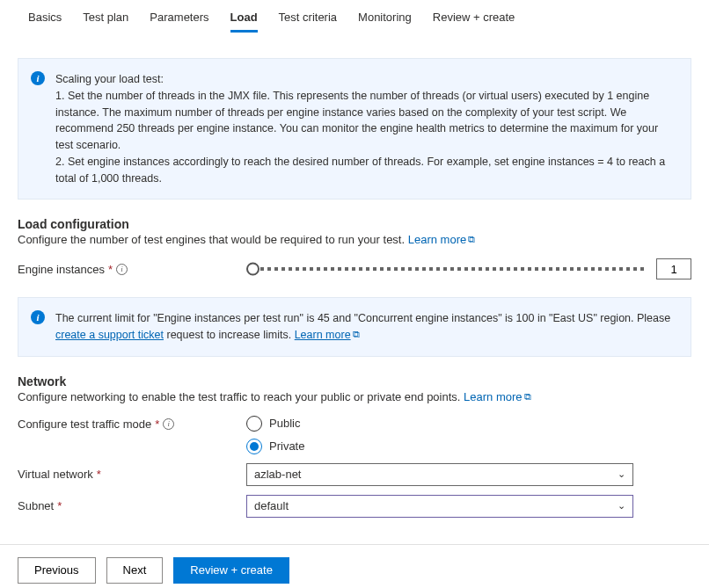 The image size is (709, 588). Describe the element at coordinates (366, 171) in the screenshot. I see `info-scaling-line2: 2. Set engine instances accordingly to r…` at that location.